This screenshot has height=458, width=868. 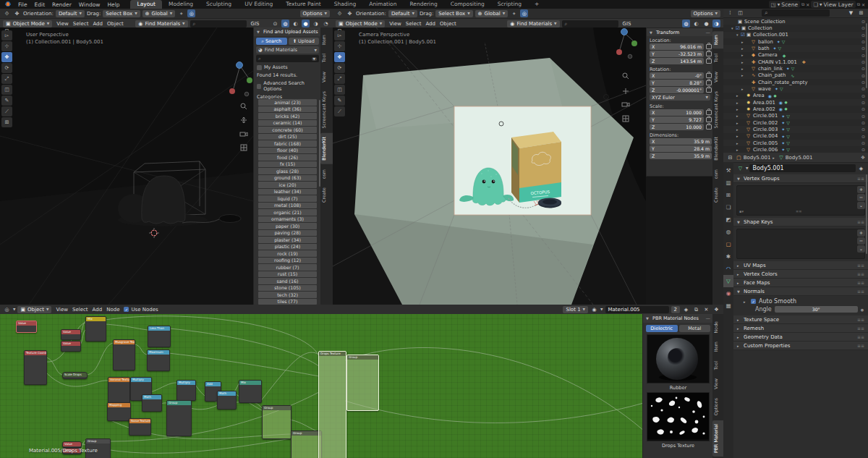 I want to click on category-item: food (26), so click(x=288, y=158).